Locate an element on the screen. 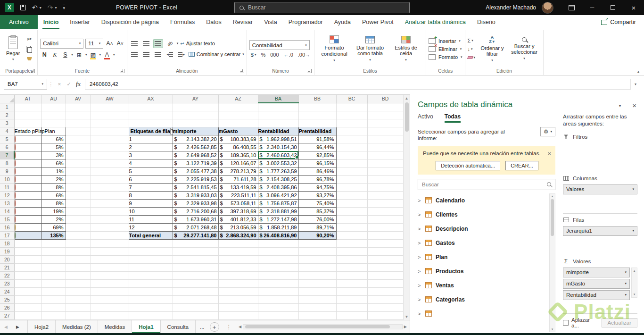 The height and width of the screenshot is (335, 644). cell-AX16: 12 is located at coordinates (151, 227).